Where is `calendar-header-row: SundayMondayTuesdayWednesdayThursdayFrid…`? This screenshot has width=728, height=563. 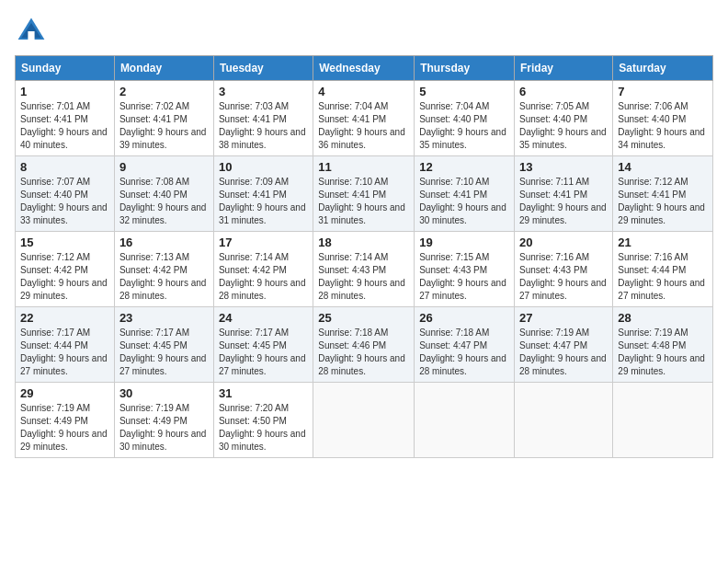
calendar-header-row: SundayMondayTuesdayWednesdayThursdayFrid… is located at coordinates (364, 68).